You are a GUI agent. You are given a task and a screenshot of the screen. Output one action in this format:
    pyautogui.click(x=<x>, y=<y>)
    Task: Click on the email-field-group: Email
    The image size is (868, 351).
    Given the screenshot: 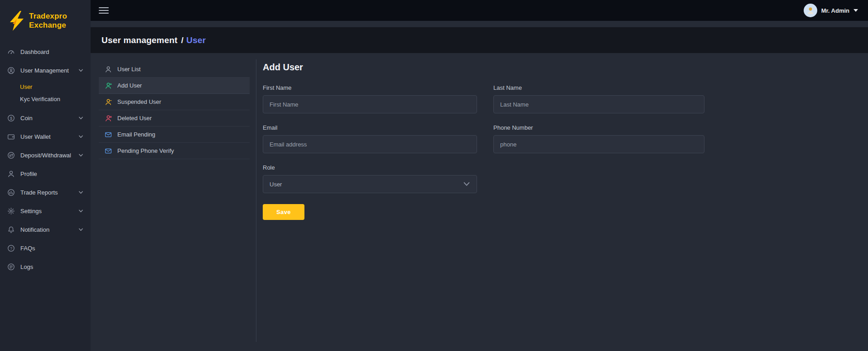 What is the action you would take?
    pyautogui.click(x=370, y=139)
    